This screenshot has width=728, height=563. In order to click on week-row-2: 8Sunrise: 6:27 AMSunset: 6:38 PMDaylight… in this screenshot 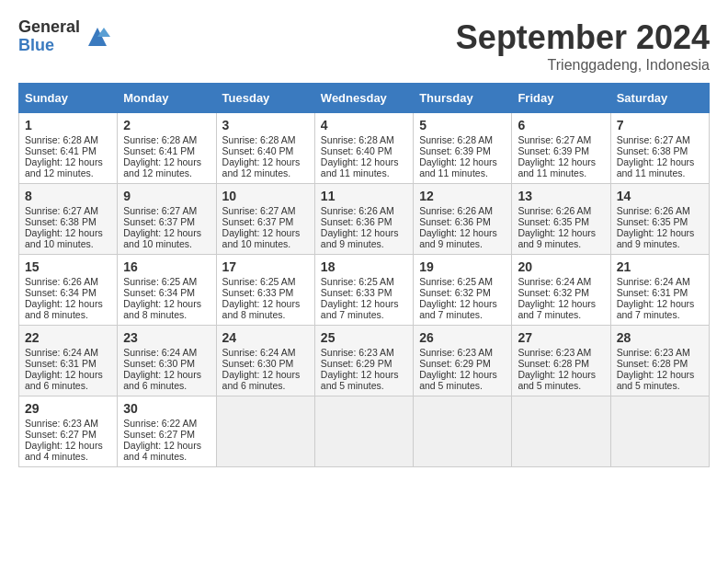, I will do `click(364, 219)`.